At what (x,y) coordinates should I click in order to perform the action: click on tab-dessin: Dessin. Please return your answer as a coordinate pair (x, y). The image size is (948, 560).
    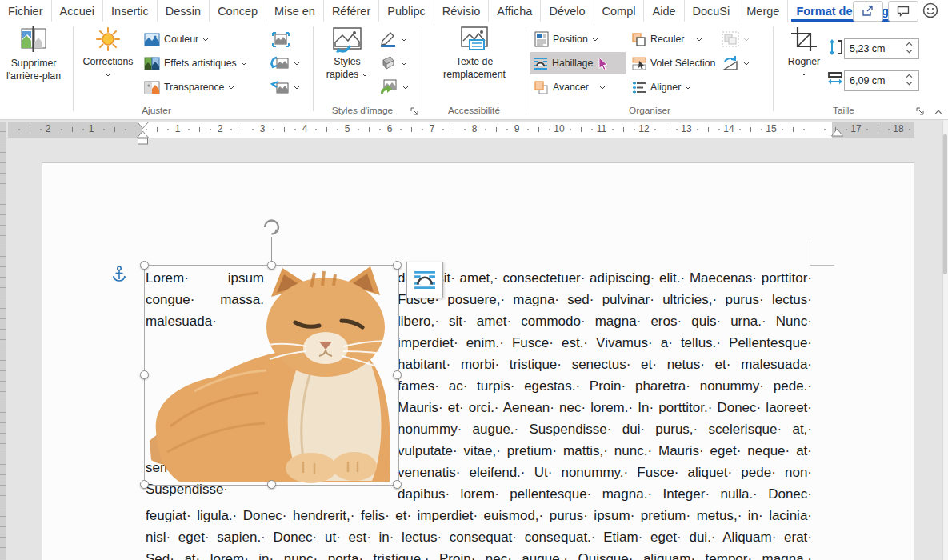
    Looking at the image, I should click on (184, 11).